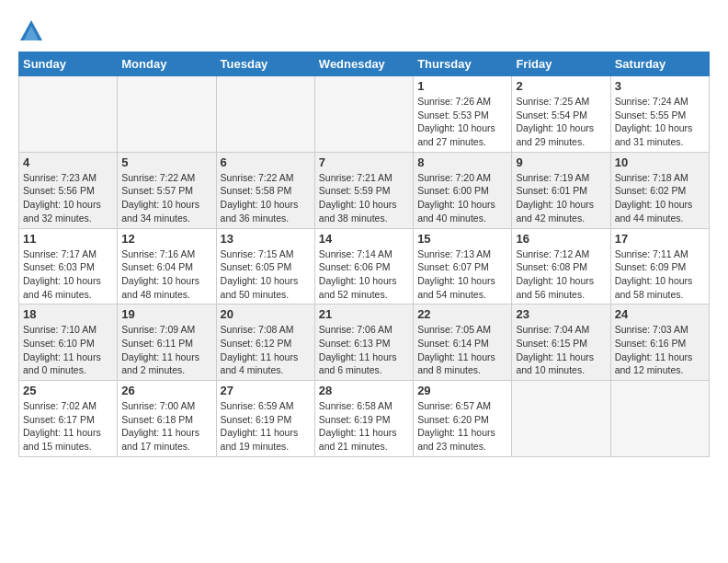  Describe the element at coordinates (265, 342) in the screenshot. I see `calendar-cell: 20Sunrise: 7:08 AM Sunset: 6:12 PM Dayli…` at that location.